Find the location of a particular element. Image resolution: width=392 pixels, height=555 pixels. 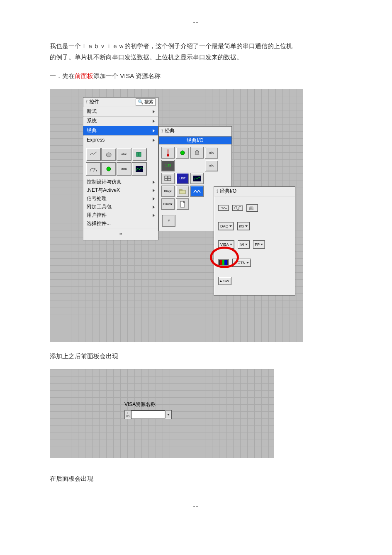

io-btn-imaq is located at coordinates (224, 263).